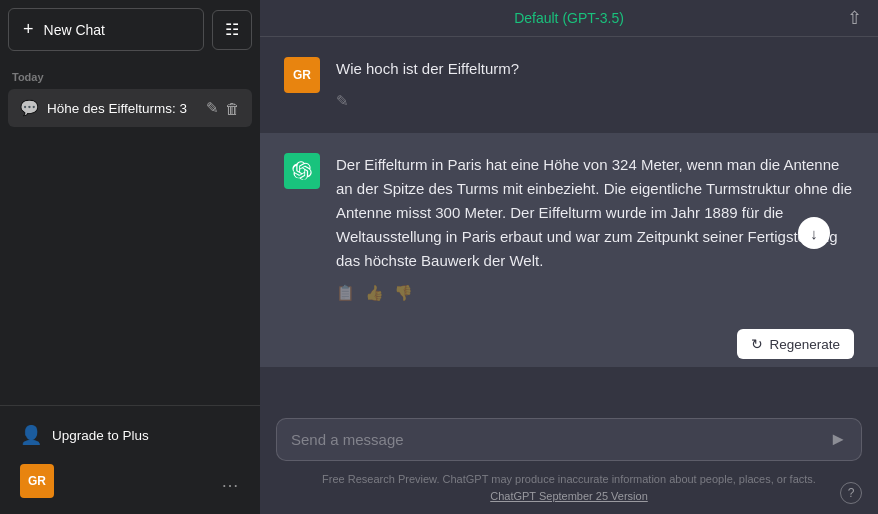 This screenshot has height=514, width=878. What do you see at coordinates (569, 479) in the screenshot?
I see `footer-note-text: Free Research Preview. ChatGPT may produ…` at bounding box center [569, 479].